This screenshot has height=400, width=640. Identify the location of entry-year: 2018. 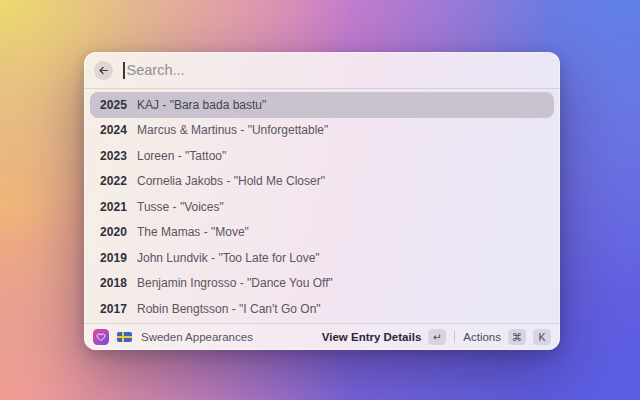
(114, 283).